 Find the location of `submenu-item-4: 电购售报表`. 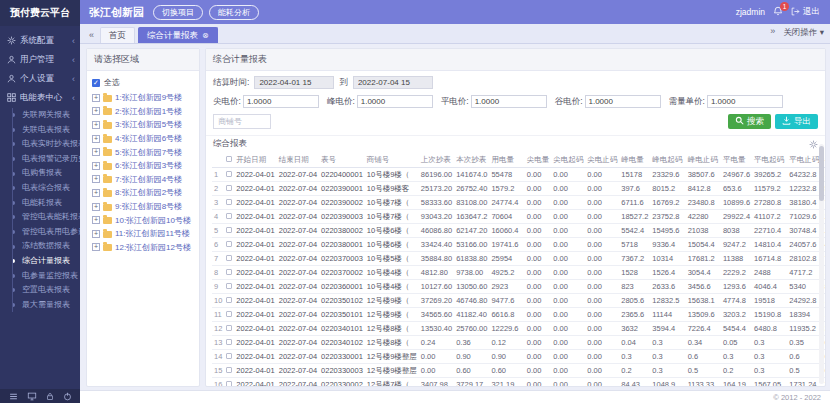

submenu-item-4: 电购售报表 is located at coordinates (46, 174).